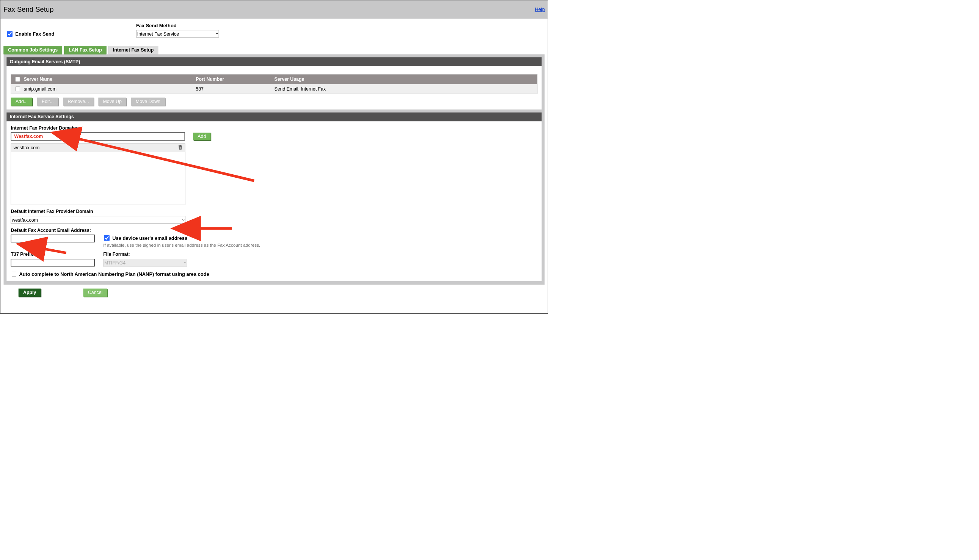 The height and width of the screenshot is (560, 979). Describe the element at coordinates (22, 102) in the screenshot. I see `smtp-add-button: Add...` at that location.